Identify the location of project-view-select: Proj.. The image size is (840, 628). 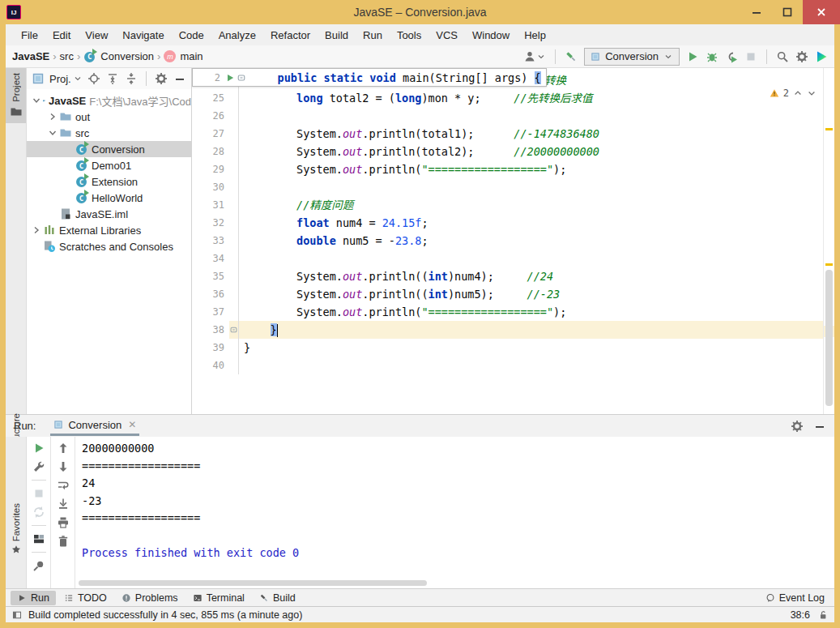
(66, 79).